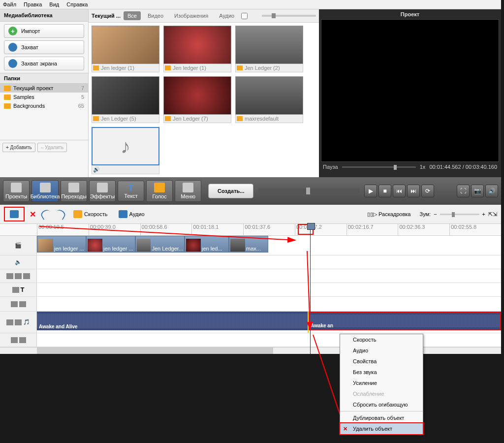 The image size is (504, 443). What do you see at coordinates (126, 151) in the screenshot?
I see `media-thumb-audio: ♪🔊` at bounding box center [126, 151].